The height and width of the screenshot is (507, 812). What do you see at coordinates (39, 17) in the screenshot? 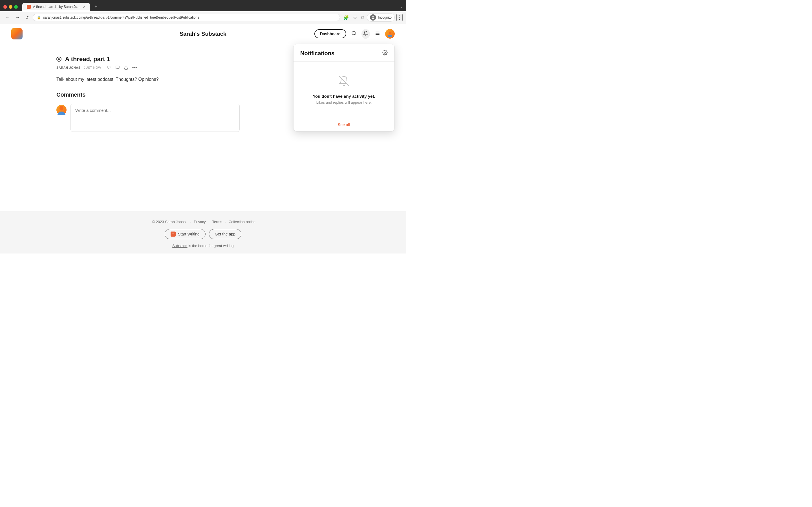
I see `security-lock-icon: 🔒` at bounding box center [39, 17].